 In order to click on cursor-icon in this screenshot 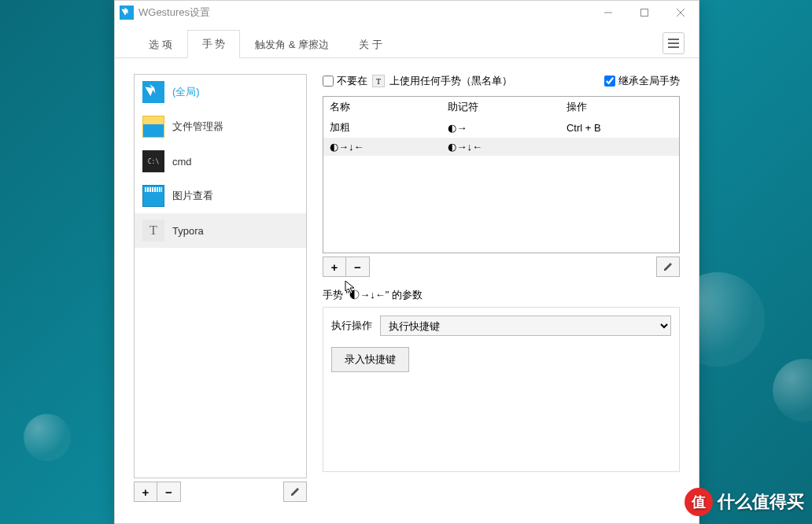, I will do `click(153, 92)`.